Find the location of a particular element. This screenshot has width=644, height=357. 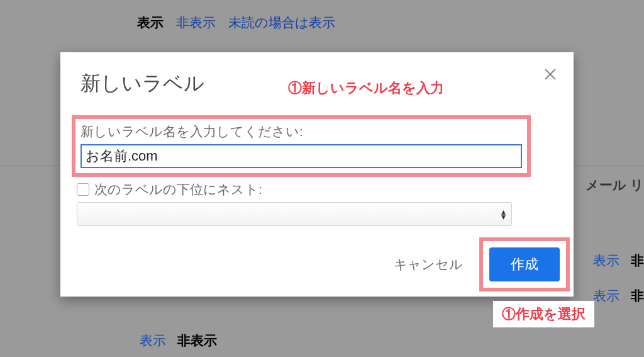

bg-right-options: 表示 非 表示 非 is located at coordinates (619, 287).